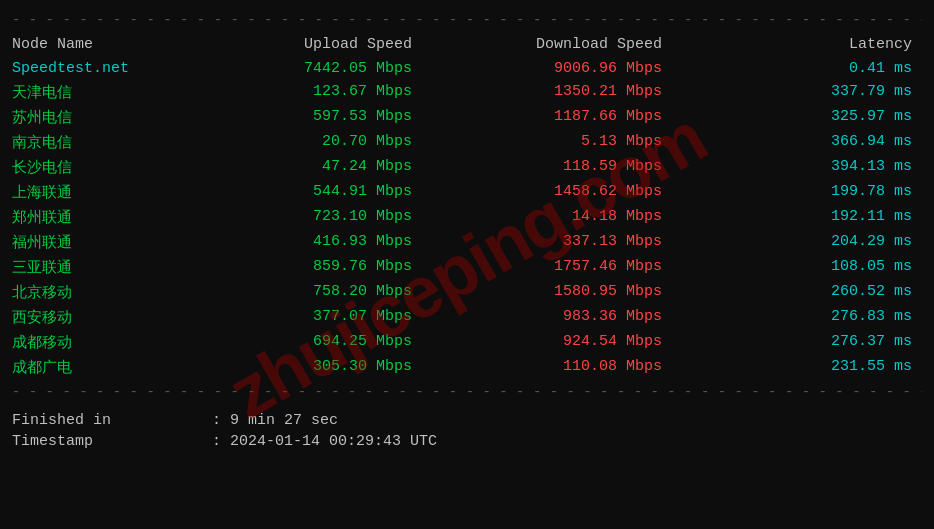  What do you see at coordinates (467, 368) in the screenshot?
I see `table-row: 成都广电 305.30 Mbps 110.08 Mbps 231.55 ms` at bounding box center [467, 368].